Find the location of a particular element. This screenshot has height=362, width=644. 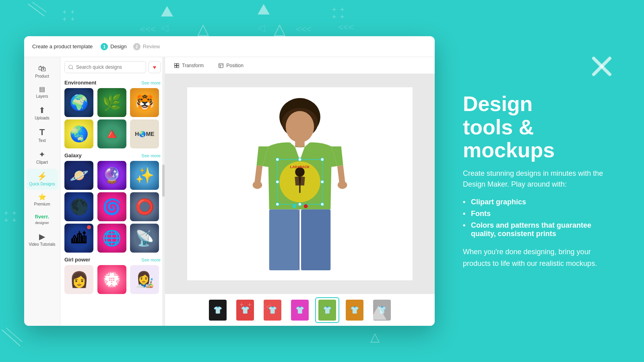

thumb-coral-color: 👕 is located at coordinates (272, 310).